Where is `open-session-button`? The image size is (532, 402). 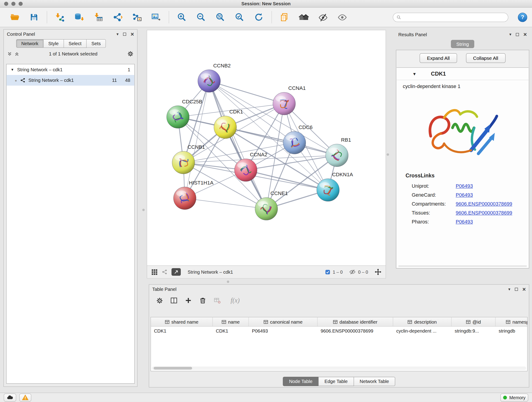 open-session-button is located at coordinates (15, 17).